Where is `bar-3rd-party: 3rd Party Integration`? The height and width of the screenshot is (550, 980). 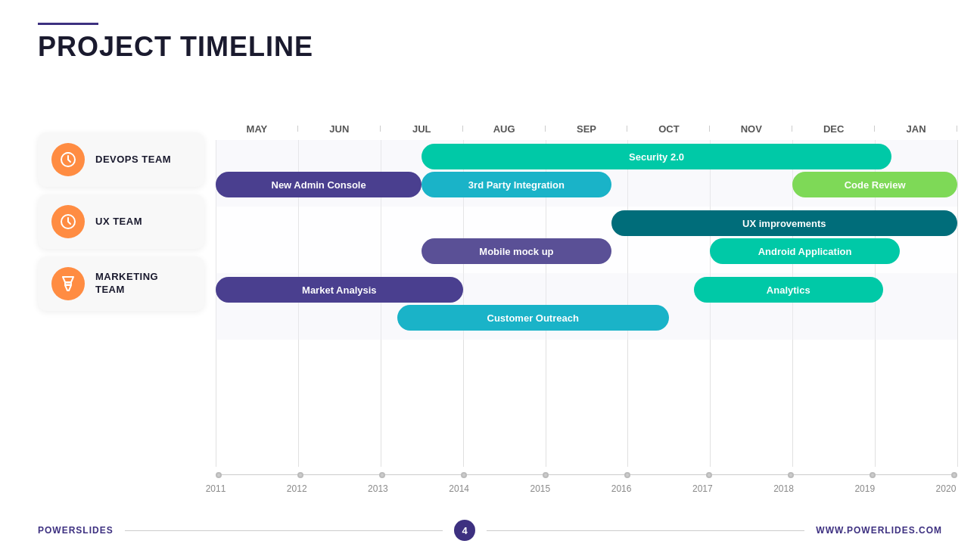
bar-3rd-party: 3rd Party Integration is located at coordinates (516, 185).